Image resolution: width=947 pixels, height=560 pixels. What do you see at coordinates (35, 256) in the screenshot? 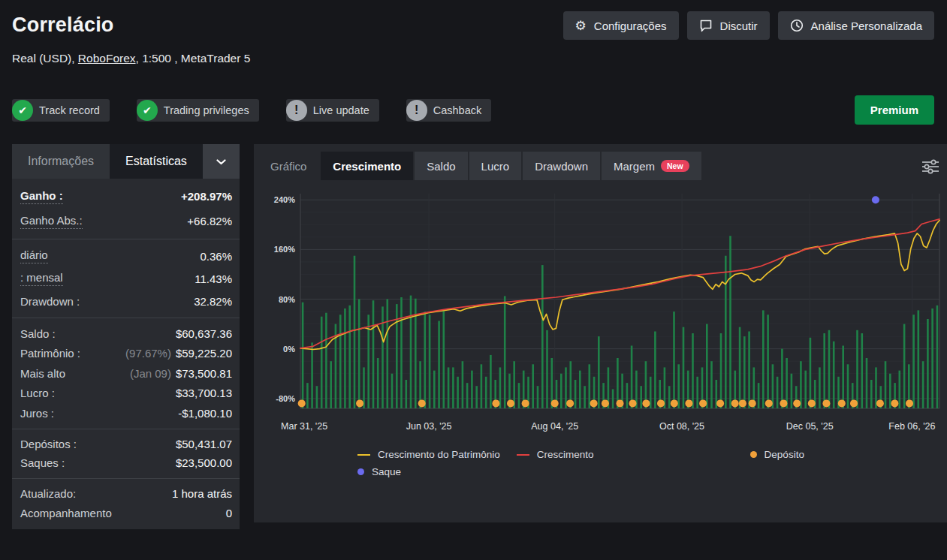
I see `stat-label: diário` at bounding box center [35, 256].